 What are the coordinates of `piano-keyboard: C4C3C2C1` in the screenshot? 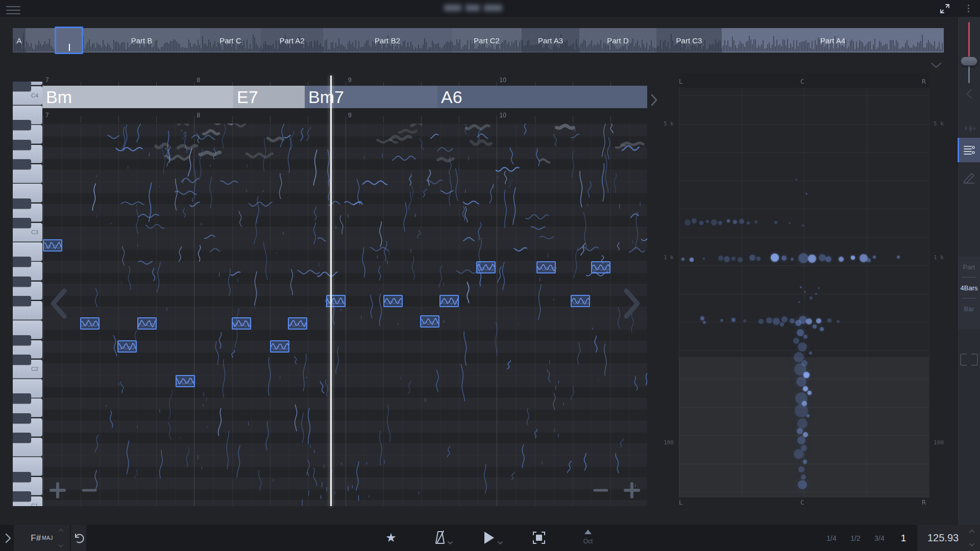 It's located at (28, 294).